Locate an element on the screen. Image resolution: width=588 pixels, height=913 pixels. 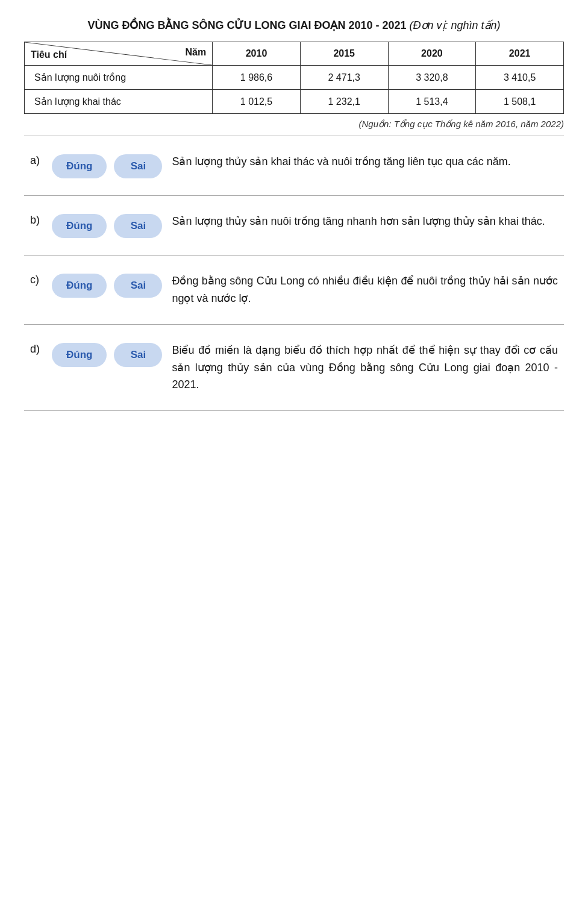
qa-row-a: a) Đúng Sai Sản lượng thủy sản khai thác… is located at coordinates (294, 166).